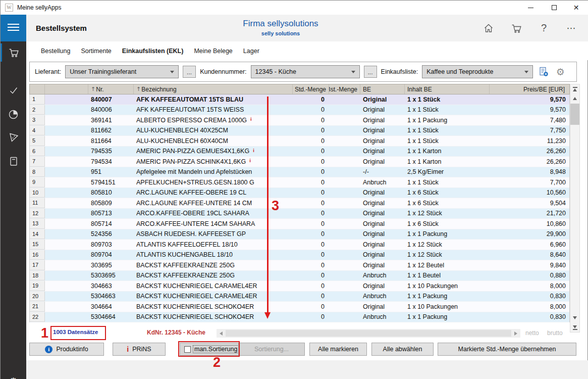 This screenshot has width=588, height=379. Describe the element at coordinates (300, 183) in the screenshot. I see `table-row: 95794151APFELKUCHEN+STREUS.GESN.1800 G0A…` at that location.